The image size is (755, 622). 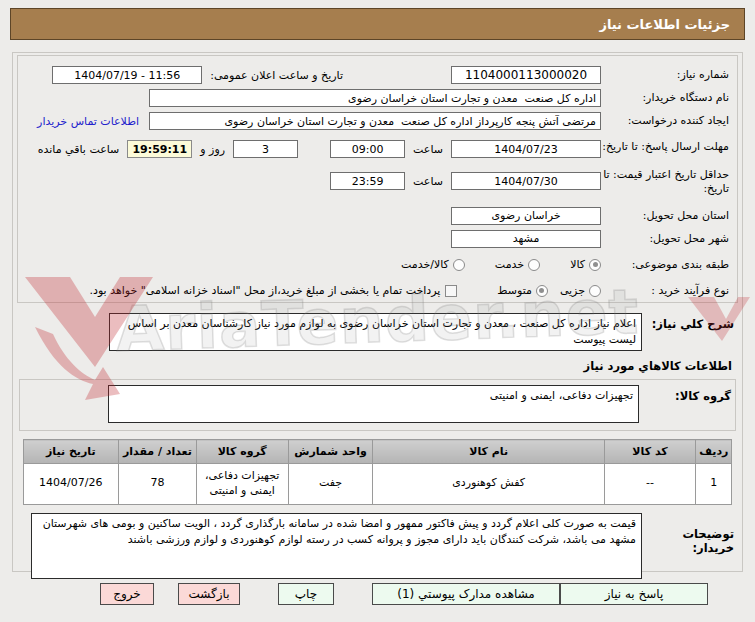 I want to click on radio-medium-icon, so click(x=542, y=291).